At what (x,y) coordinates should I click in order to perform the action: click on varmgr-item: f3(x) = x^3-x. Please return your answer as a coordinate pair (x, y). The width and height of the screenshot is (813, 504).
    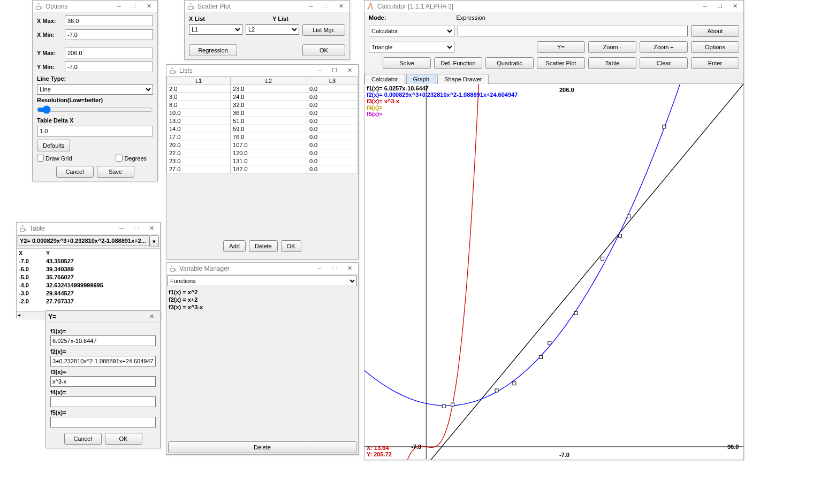
    Looking at the image, I should click on (262, 307).